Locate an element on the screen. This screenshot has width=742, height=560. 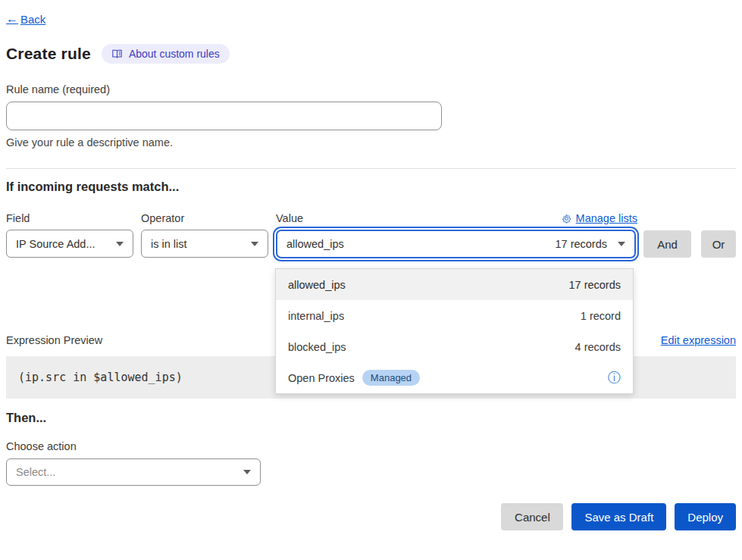
field-label: Field is located at coordinates (74, 218).